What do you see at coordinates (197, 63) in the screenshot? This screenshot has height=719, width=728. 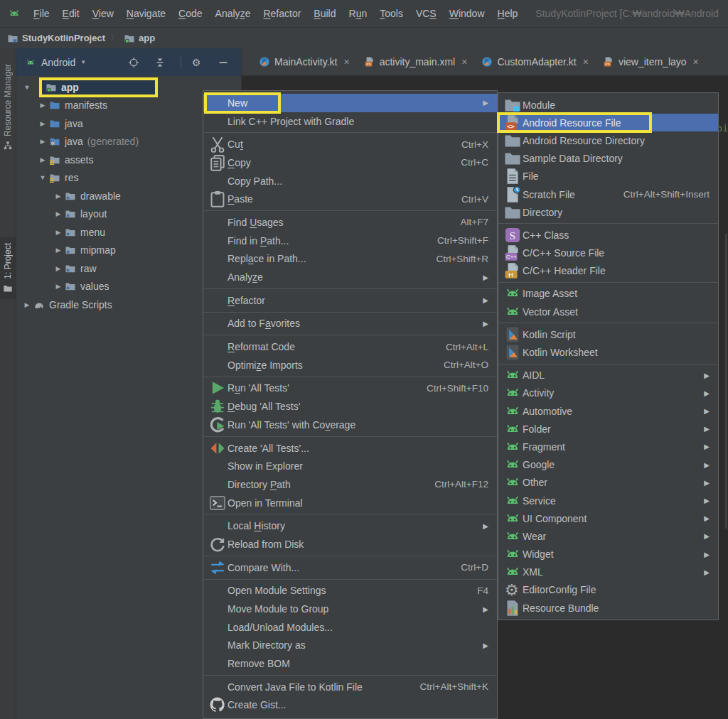 I see `gear-icon: ⚙` at bounding box center [197, 63].